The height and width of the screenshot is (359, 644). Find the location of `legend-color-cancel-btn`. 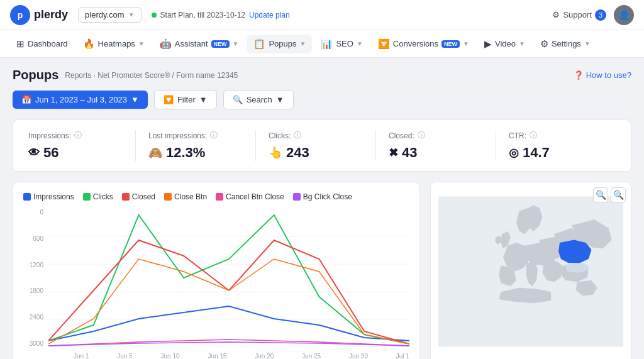

legend-color-cancel-btn is located at coordinates (219, 197).